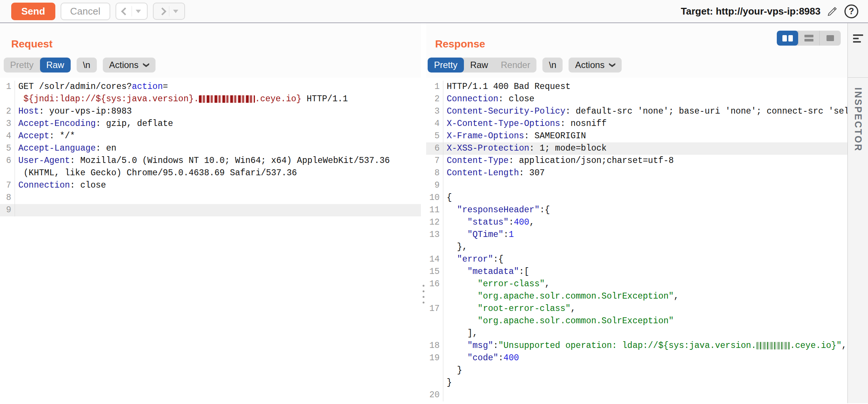 The width and height of the screenshot is (868, 404). Describe the element at coordinates (435, 223) in the screenshot. I see `line-number: 12` at that location.